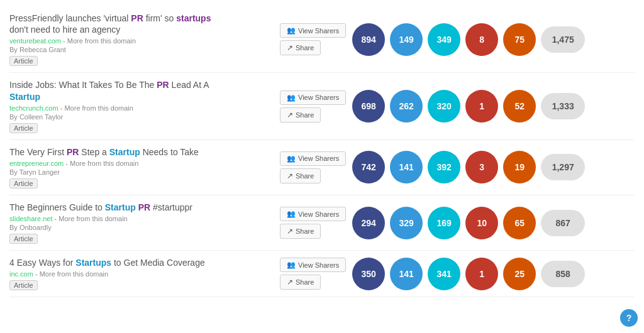 The height and width of the screenshot is (333, 644). What do you see at coordinates (142, 106) in the screenshot?
I see `article-info: Inside Jobs: What It Takes To Be The PR …` at bounding box center [142, 106].